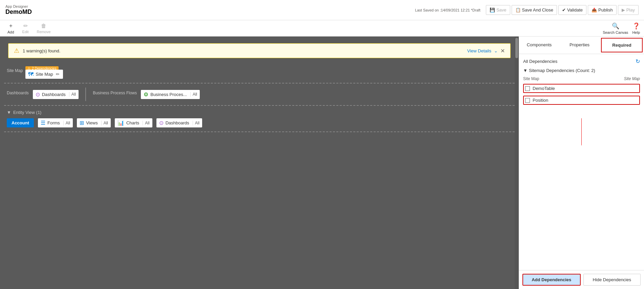 The height and width of the screenshot is (289, 644). I want to click on dashboards-card-all: All, so click(72, 94).